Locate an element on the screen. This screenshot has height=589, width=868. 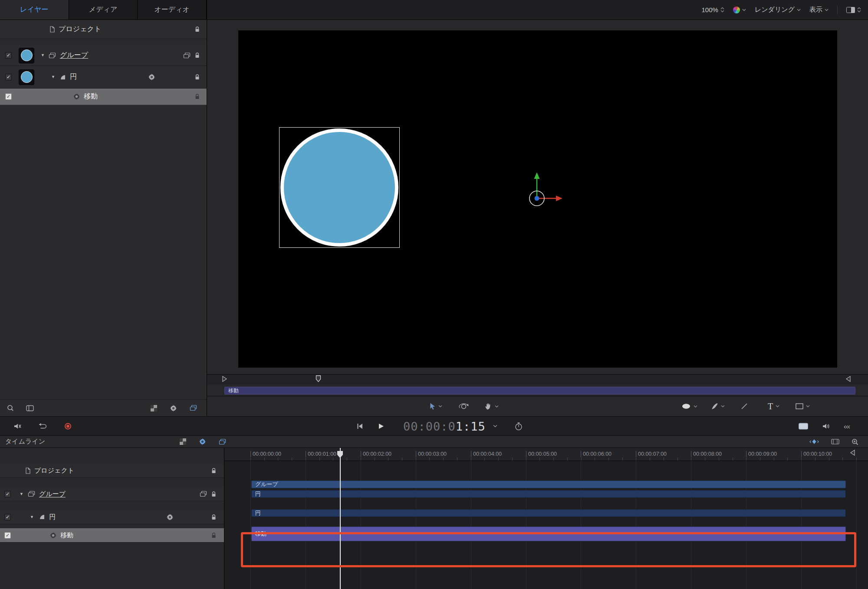
rectangle-mask-tool is located at coordinates (803, 406).